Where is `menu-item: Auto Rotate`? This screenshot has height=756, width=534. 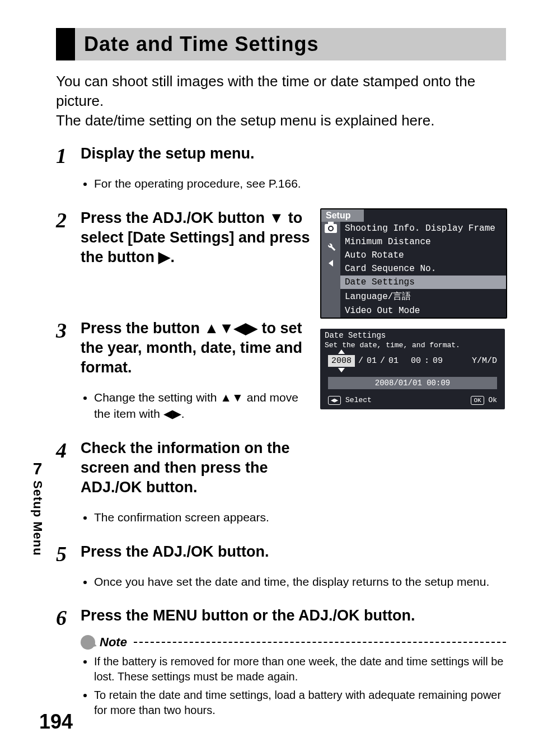 menu-item: Auto Rotate is located at coordinates (423, 255).